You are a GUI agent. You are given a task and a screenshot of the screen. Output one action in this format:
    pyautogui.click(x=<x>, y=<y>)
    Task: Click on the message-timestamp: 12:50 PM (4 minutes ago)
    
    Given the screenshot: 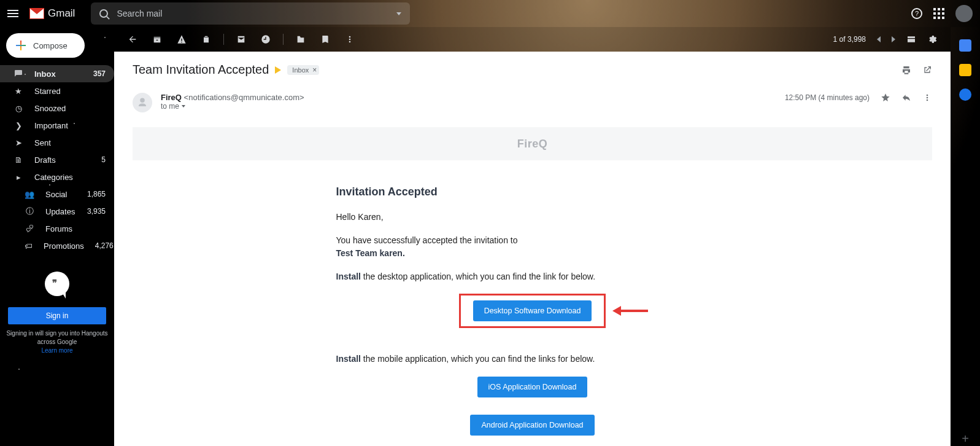 What is the action you would take?
    pyautogui.click(x=827, y=98)
    